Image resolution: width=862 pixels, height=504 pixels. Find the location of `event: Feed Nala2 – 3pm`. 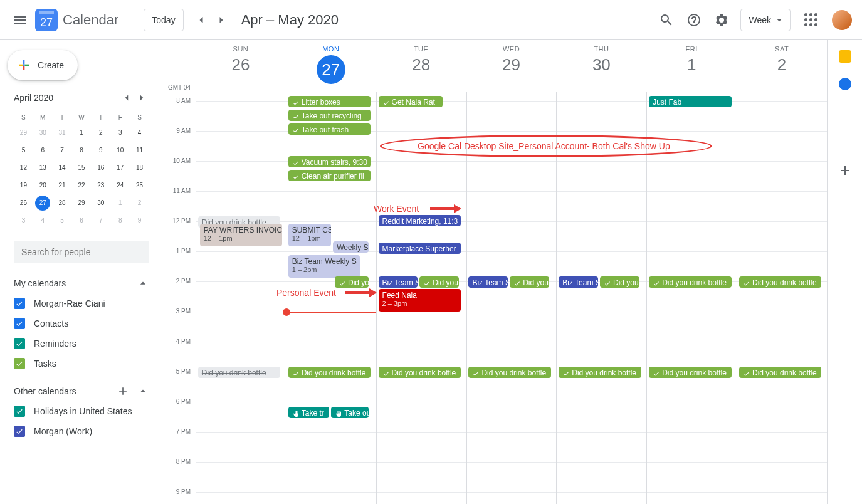

event: Feed Nala2 – 3pm is located at coordinates (420, 300).